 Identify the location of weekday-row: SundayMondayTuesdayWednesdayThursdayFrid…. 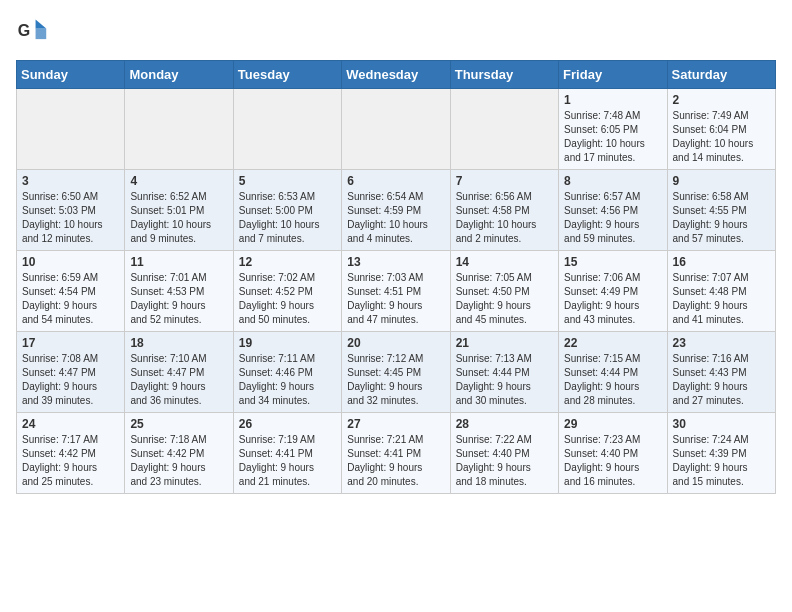
(396, 75).